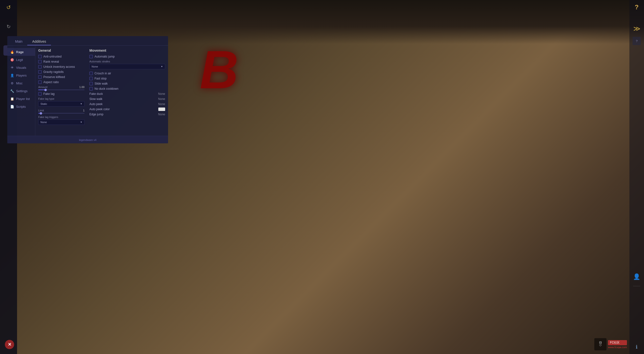 This screenshot has width=644, height=354. What do you see at coordinates (162, 67) in the screenshot?
I see `dropdown-arrow-3-icon: ▼` at bounding box center [162, 67].